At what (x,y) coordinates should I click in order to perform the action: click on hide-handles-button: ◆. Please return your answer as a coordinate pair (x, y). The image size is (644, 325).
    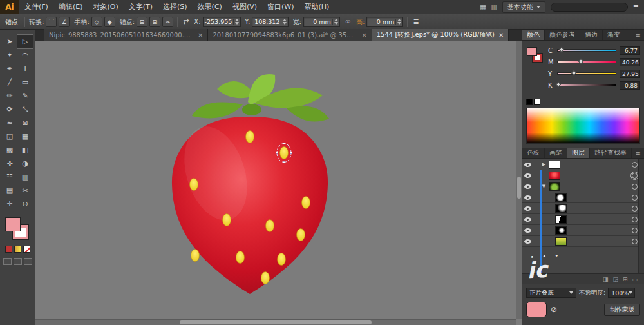
    Looking at the image, I should click on (109, 22).